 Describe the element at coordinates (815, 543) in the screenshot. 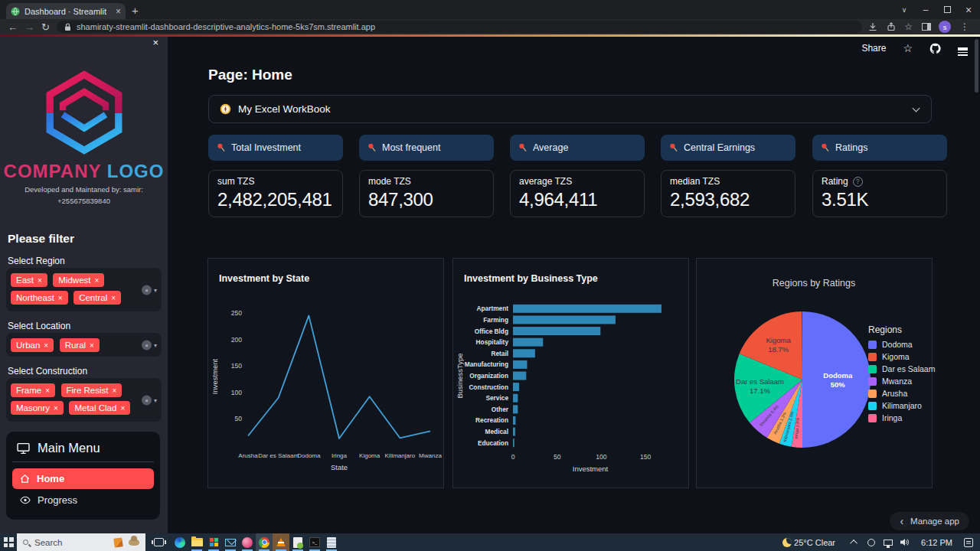

I see `weather-text: 25°C Clear` at that location.